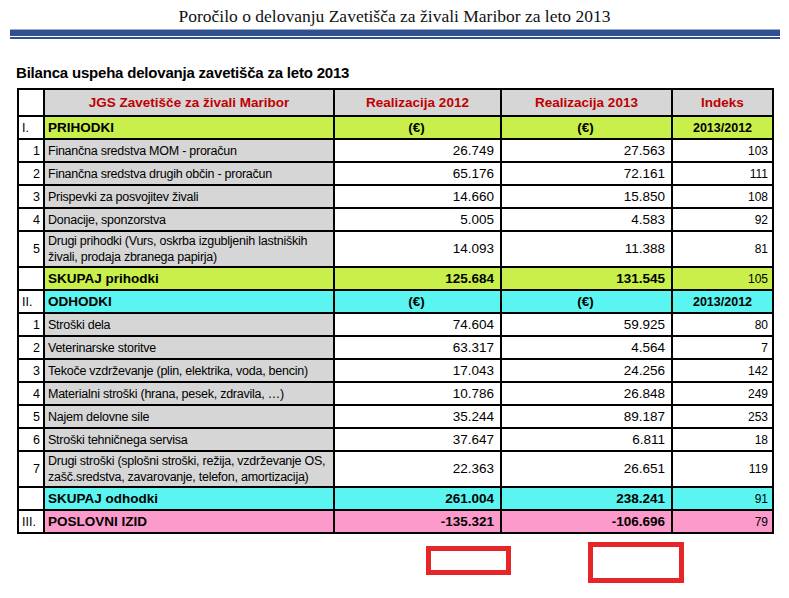  What do you see at coordinates (189, 324) in the screenshot?
I see `row-label-cell: Stroški dela` at bounding box center [189, 324].